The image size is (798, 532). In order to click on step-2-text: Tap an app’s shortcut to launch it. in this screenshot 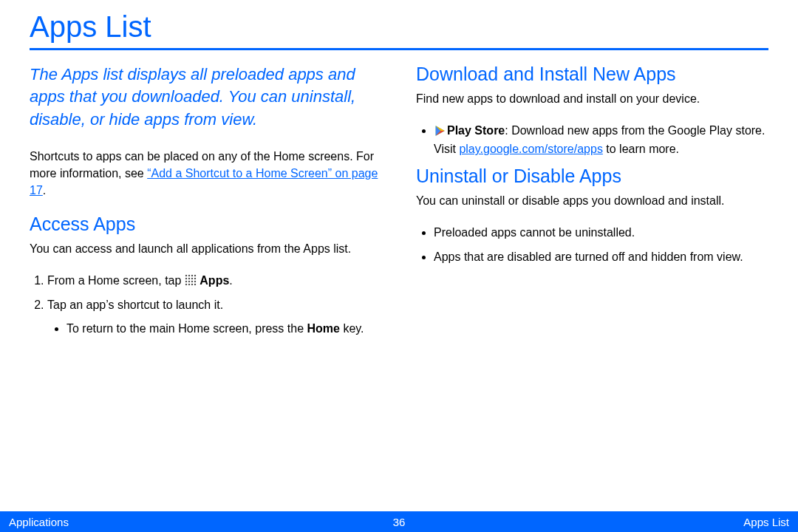, I will do `click(135, 304)`.